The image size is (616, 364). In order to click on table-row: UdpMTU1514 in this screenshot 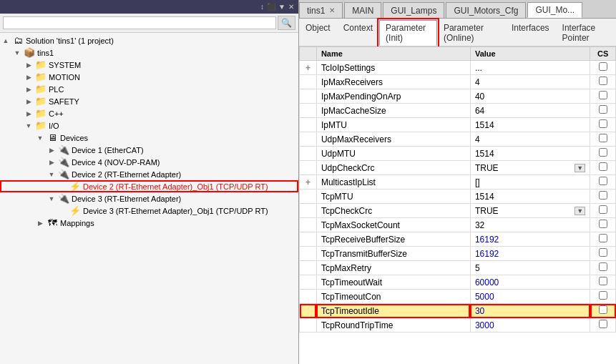, I will do `click(458, 154)`.